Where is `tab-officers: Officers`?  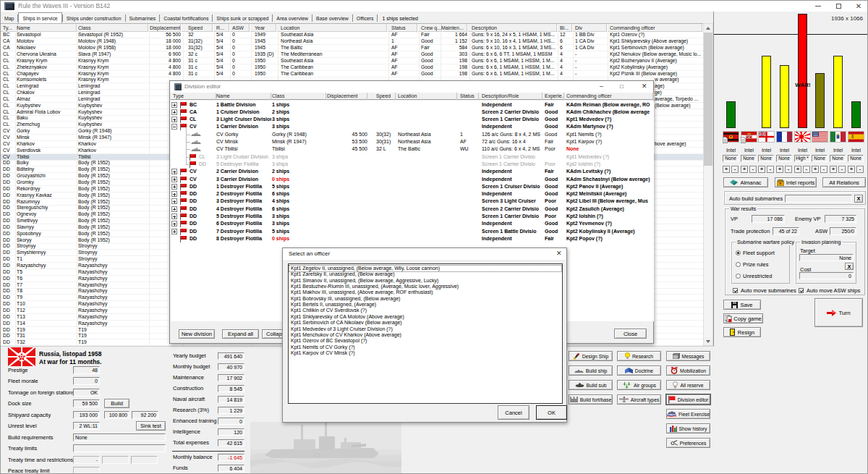
tab-officers: Officers is located at coordinates (365, 19).